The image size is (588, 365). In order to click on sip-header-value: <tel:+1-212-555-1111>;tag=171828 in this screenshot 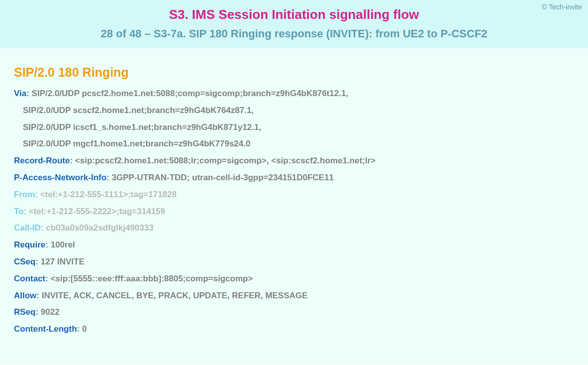, I will do `click(108, 194)`.